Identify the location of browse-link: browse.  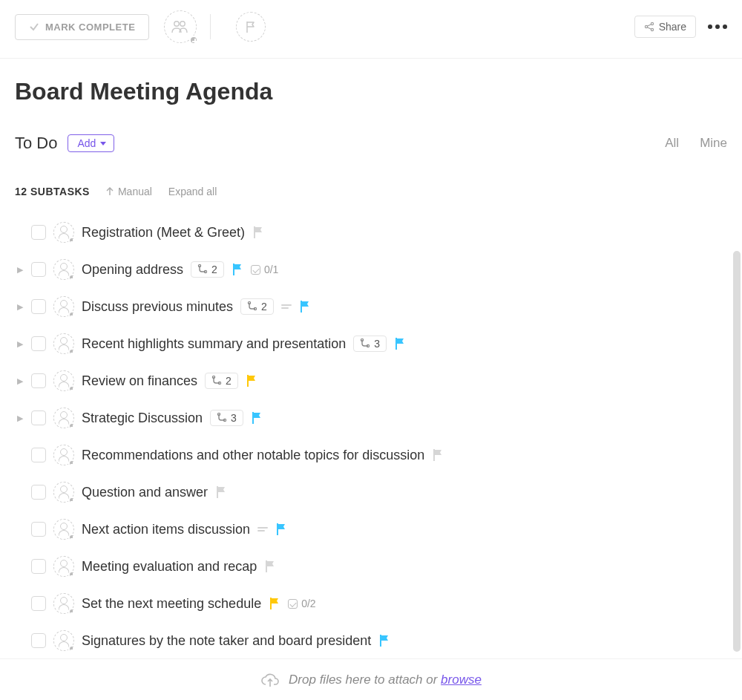
(462, 680).